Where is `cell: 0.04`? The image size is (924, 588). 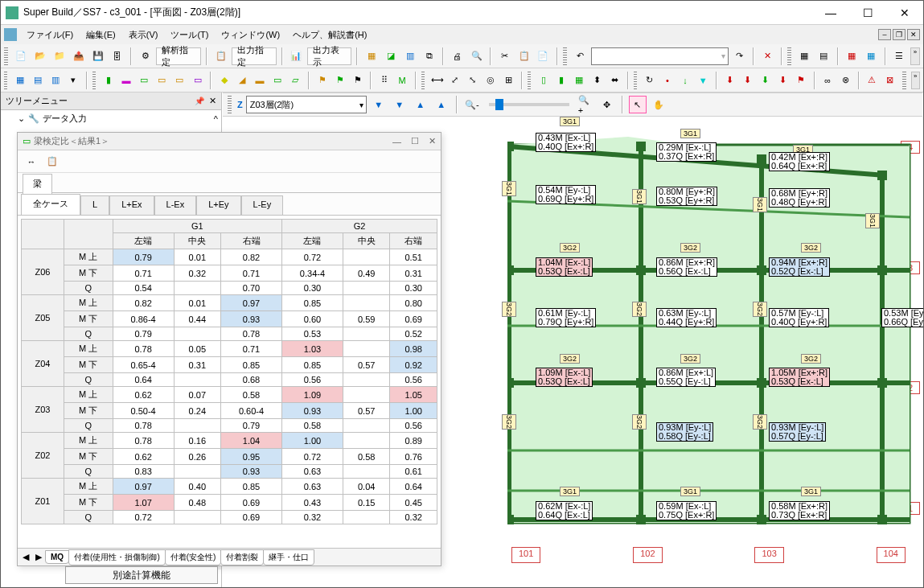 cell: 0.04 is located at coordinates (367, 487).